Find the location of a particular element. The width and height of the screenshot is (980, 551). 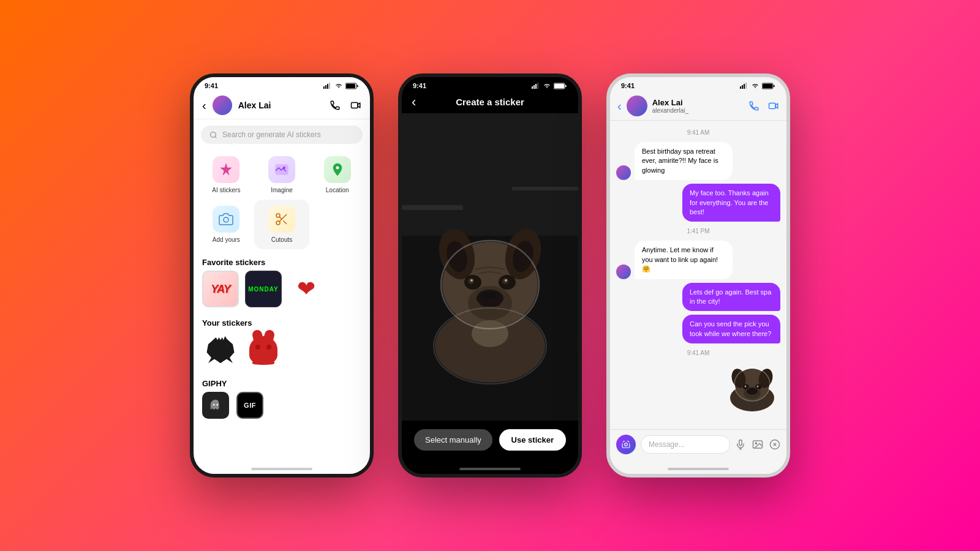

bubble-sent-2: Lets def go again. Best spa in the city! is located at coordinates (731, 298).